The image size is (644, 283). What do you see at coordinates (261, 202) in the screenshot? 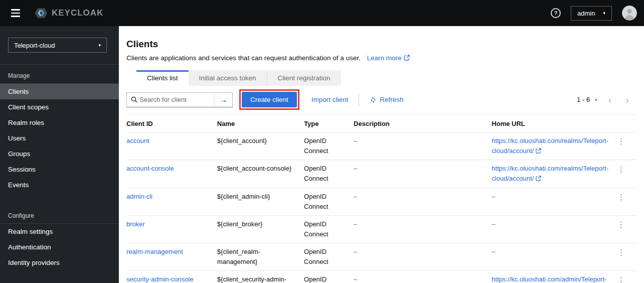
I see `client-name: ${client_admin-cli}` at bounding box center [261, 202].